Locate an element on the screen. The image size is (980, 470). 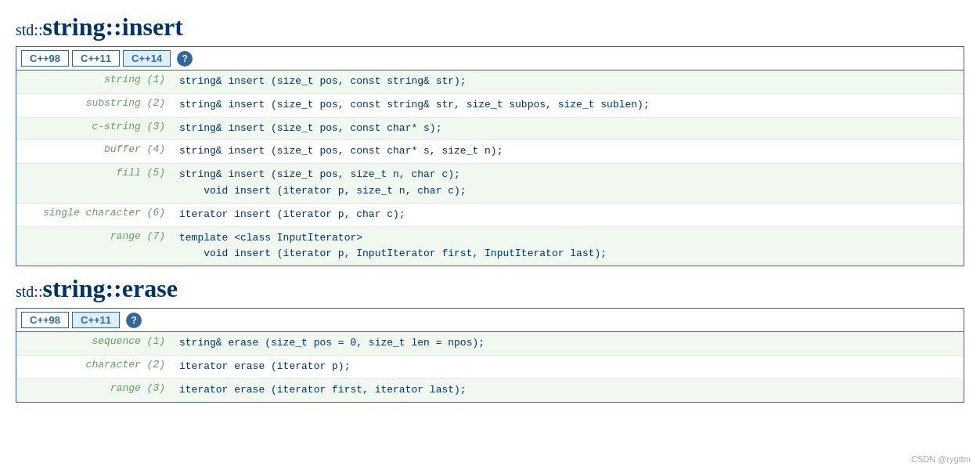
erase-tab-cpp11: C++11 is located at coordinates (95, 320).